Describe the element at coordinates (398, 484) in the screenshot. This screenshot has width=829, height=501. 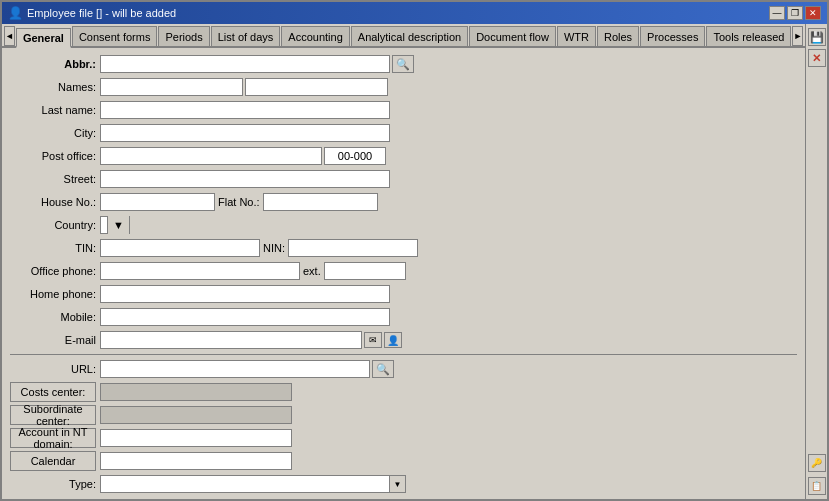
I see `type-dropdown-button: ▼` at that location.